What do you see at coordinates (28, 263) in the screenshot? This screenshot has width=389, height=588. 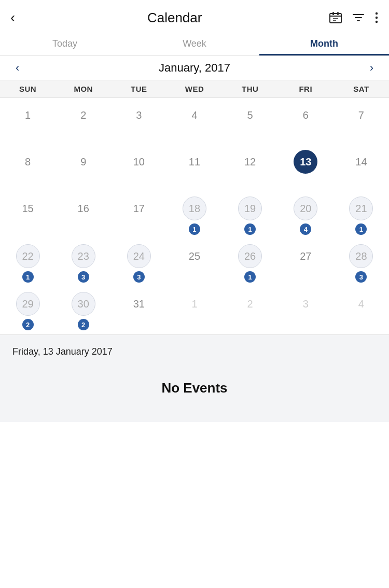 I see `calendar-day-22: 221` at bounding box center [28, 263].